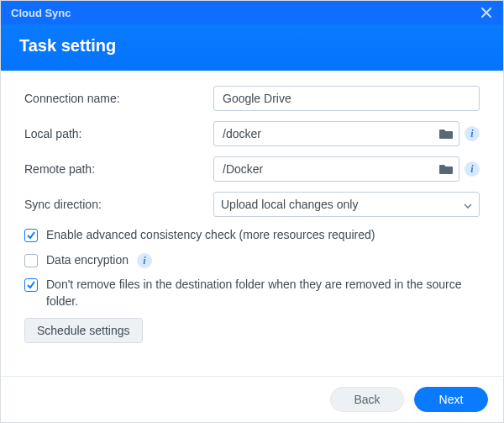 The image size is (504, 423). I want to click on input-remote-path, so click(336, 169).